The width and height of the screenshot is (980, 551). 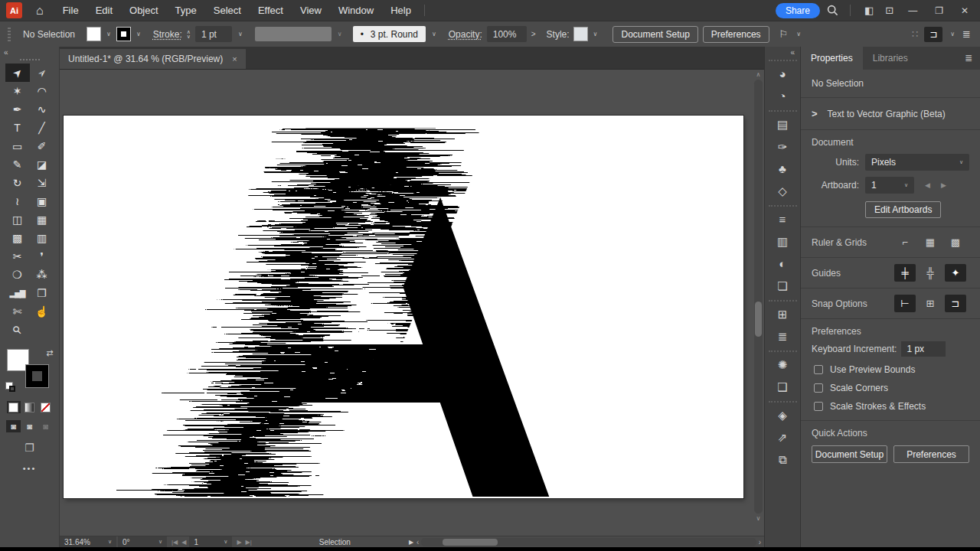 I want to click on scroll-up-icon: ∧, so click(x=759, y=75).